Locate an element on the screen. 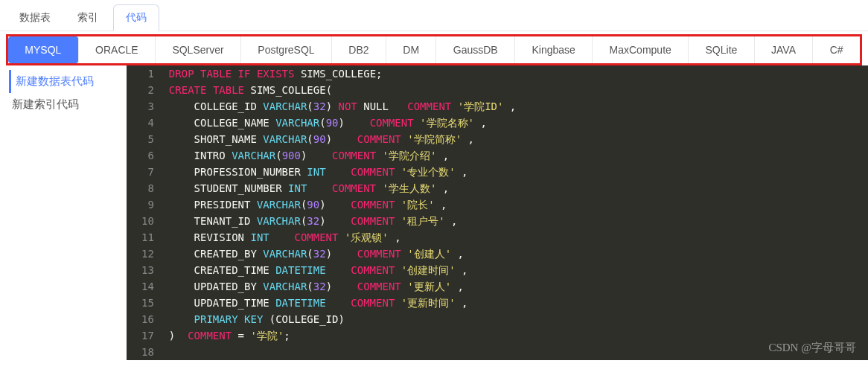  db-tab-csharp: C# is located at coordinates (837, 50).